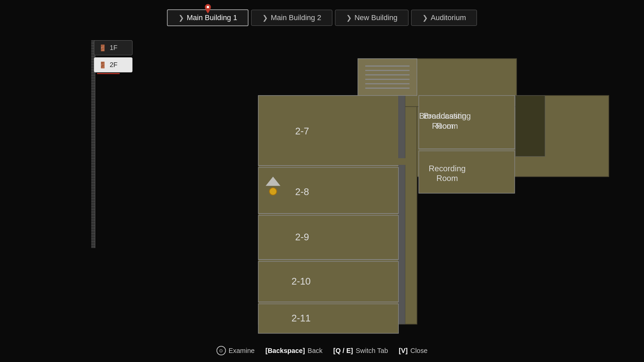  I want to click on close-key: [V], so click(403, 351).